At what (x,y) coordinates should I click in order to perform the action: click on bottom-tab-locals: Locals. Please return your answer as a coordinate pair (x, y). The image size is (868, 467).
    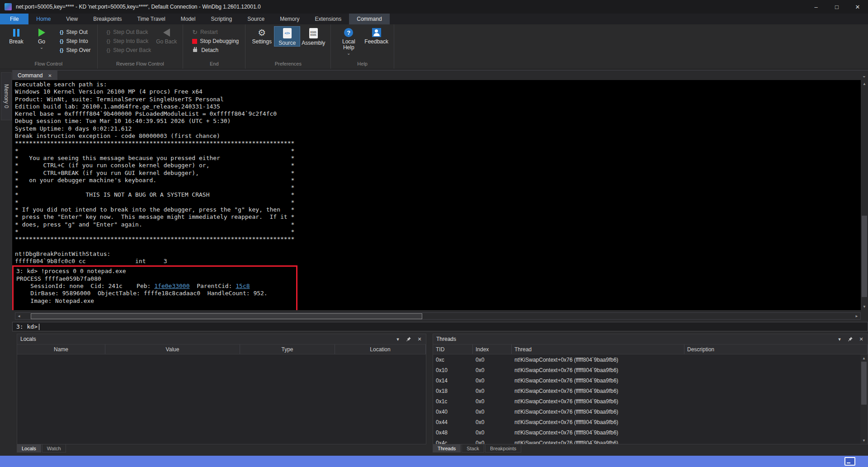
    Looking at the image, I should click on (29, 448).